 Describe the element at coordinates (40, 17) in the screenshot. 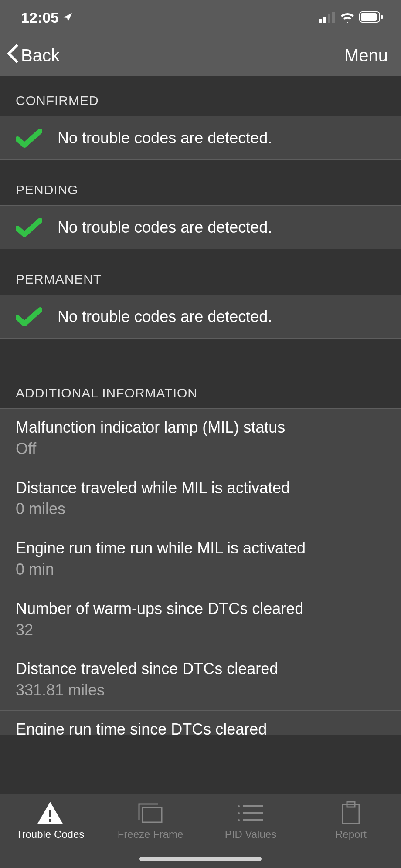

I see `status-time: 12:05` at that location.